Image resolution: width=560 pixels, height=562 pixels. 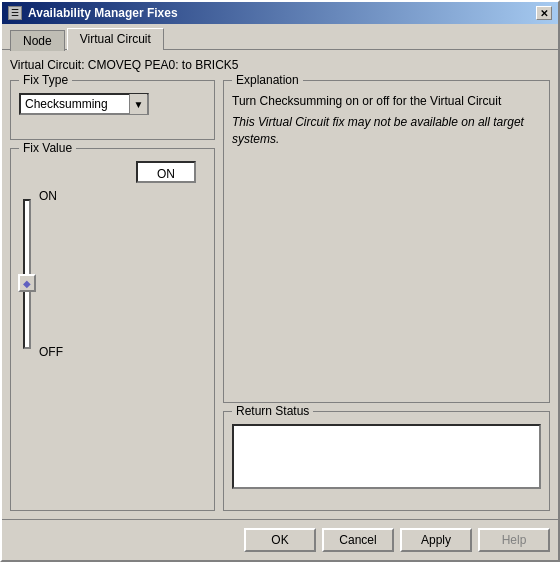 What do you see at coordinates (51, 352) in the screenshot?
I see `slider-off-label: OFF` at bounding box center [51, 352].